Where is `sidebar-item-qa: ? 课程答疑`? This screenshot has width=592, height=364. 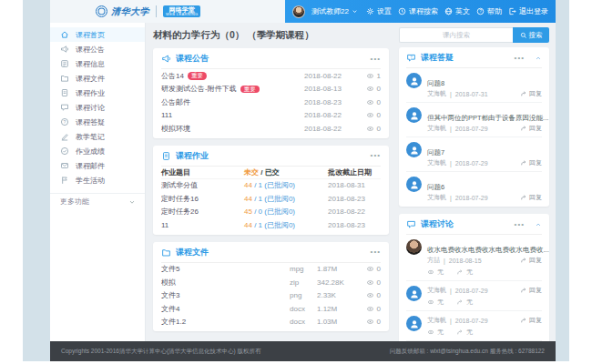
sidebar-item-qa: ? 课程答疑 is located at coordinates (97, 122).